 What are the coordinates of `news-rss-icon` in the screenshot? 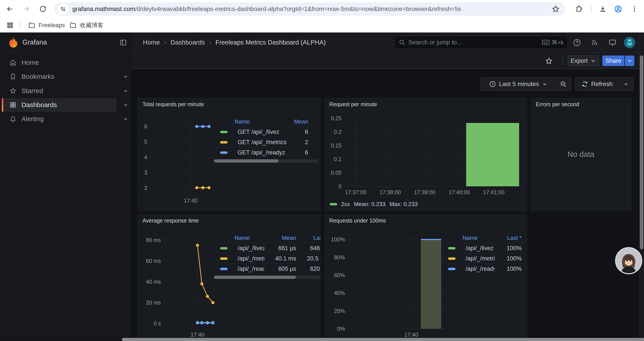 It's located at (594, 43).